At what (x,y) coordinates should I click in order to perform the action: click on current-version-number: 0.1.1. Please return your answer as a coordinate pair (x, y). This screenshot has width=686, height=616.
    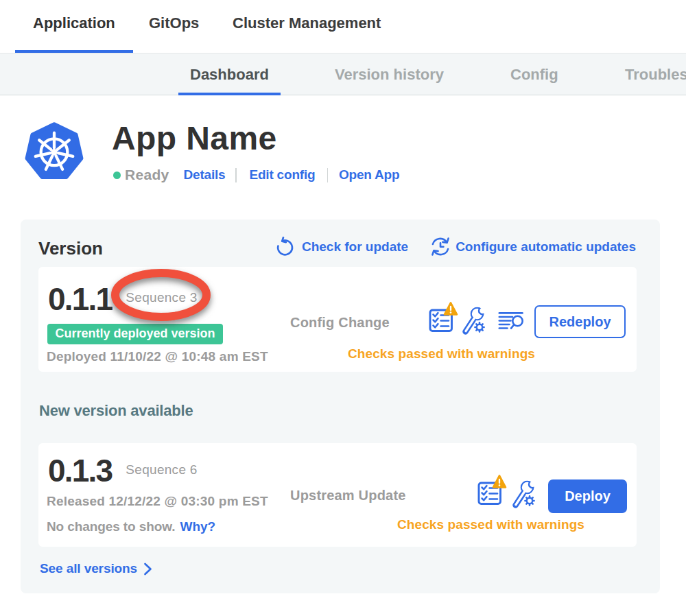
    Looking at the image, I should click on (80, 299).